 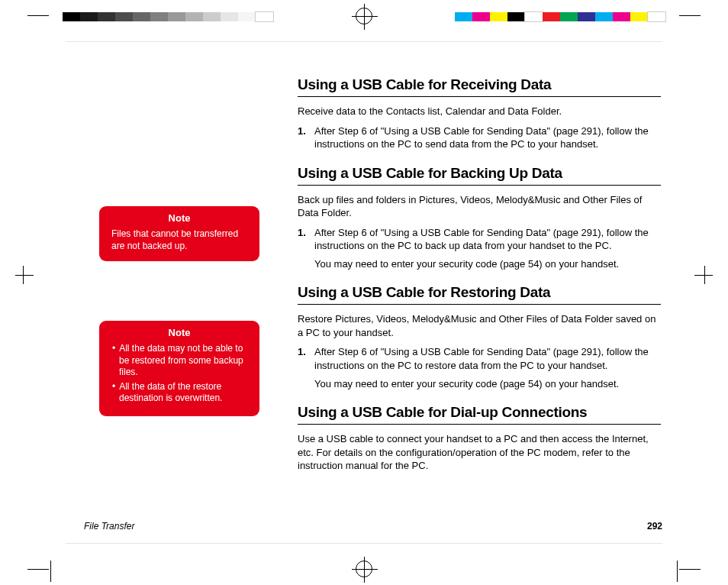 I want to click on note-text: Files that cannot be transferred are not…, so click(x=179, y=240).